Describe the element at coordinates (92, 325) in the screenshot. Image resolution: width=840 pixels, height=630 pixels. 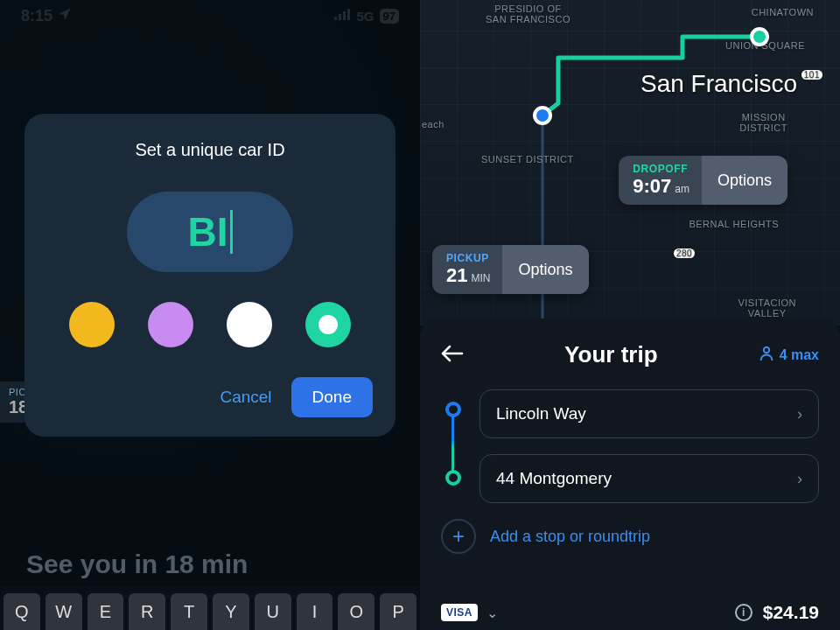
I see `color-swatch-yellow` at that location.